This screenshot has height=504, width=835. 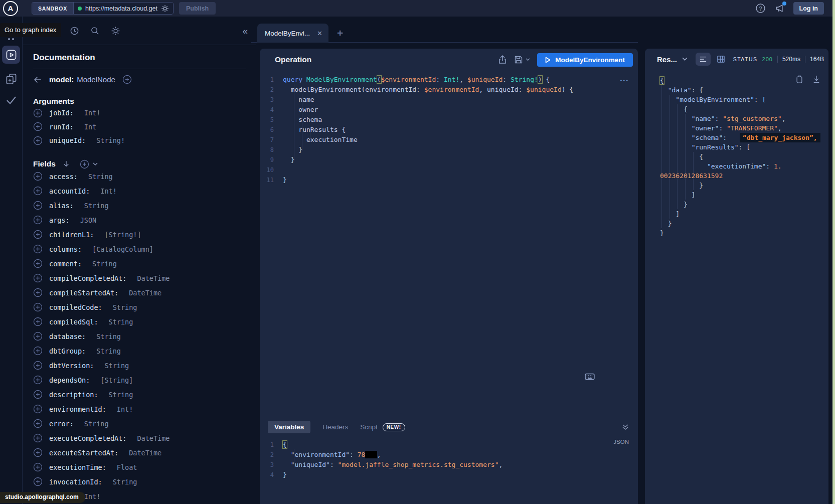 What do you see at coordinates (816, 79) in the screenshot?
I see `download-response-icon` at bounding box center [816, 79].